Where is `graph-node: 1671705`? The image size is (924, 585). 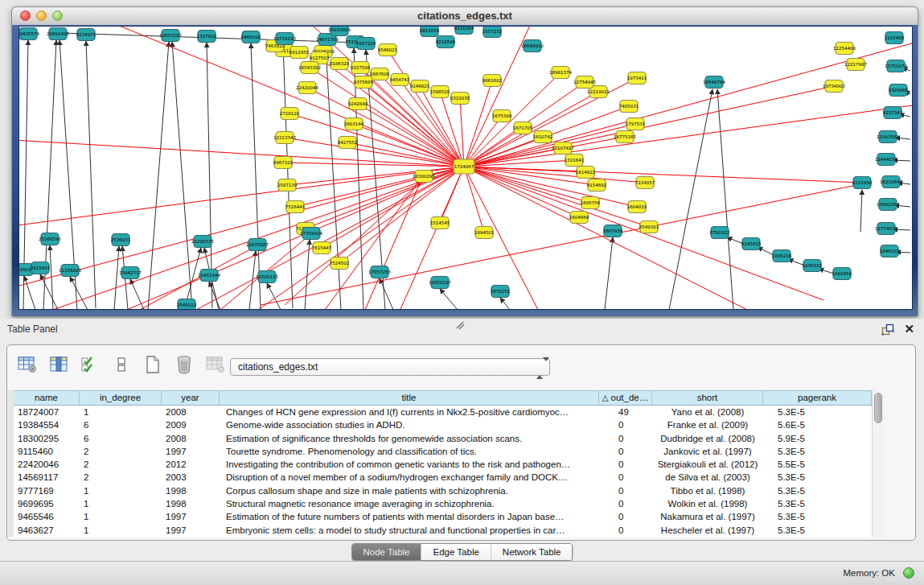 graph-node: 1671705 is located at coordinates (523, 129).